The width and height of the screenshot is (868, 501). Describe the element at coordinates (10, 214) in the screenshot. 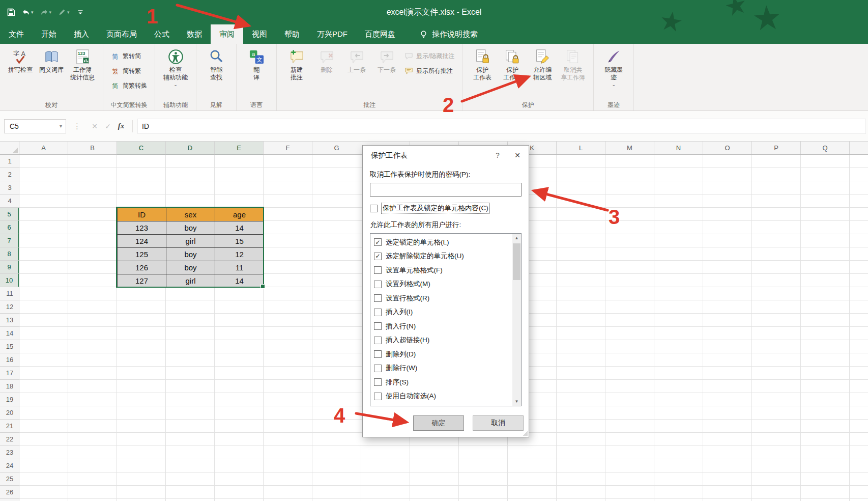

I see `row-header-5: 5` at that location.